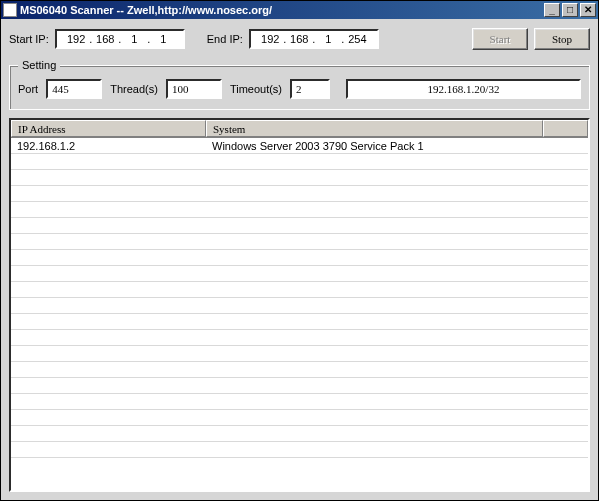 The height and width of the screenshot is (501, 599). What do you see at coordinates (500, 39) in the screenshot?
I see `start-button: Start` at bounding box center [500, 39].